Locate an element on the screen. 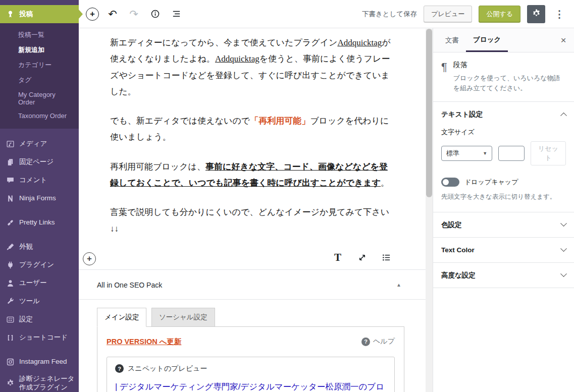  paragraph-block-3: 再利用可能ブロックは、事前に好きな文字、コード、画像などなどを登録しておくことで… is located at coordinates (251, 176).